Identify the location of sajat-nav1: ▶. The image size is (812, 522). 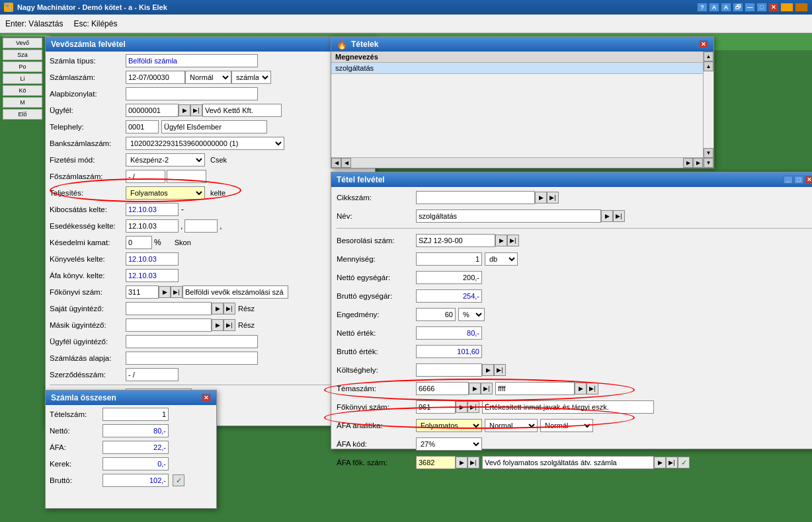
(218, 309).